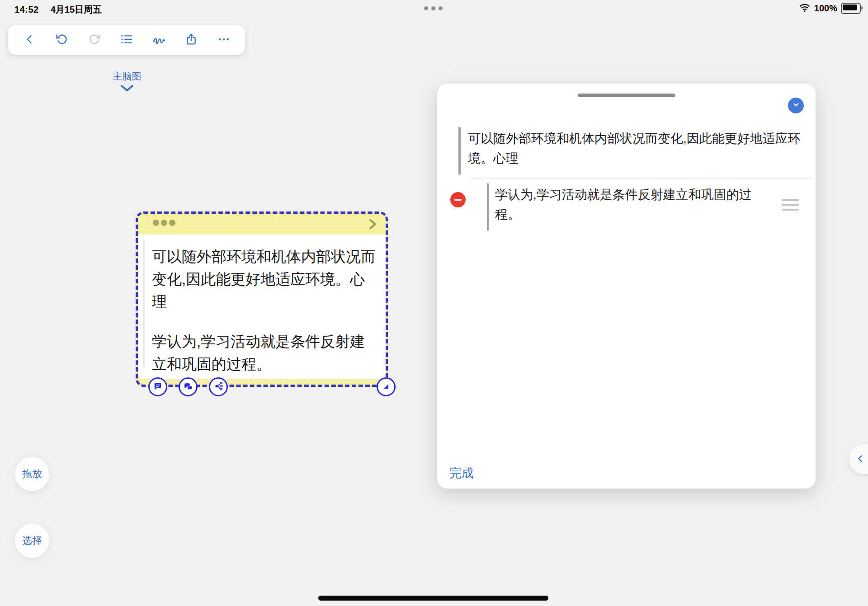  What do you see at coordinates (488, 207) in the screenshot?
I see `comment-quote-bar` at bounding box center [488, 207].